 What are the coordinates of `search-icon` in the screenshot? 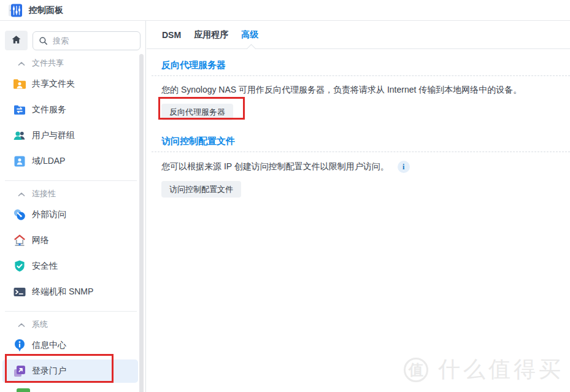 It's located at (43, 42).